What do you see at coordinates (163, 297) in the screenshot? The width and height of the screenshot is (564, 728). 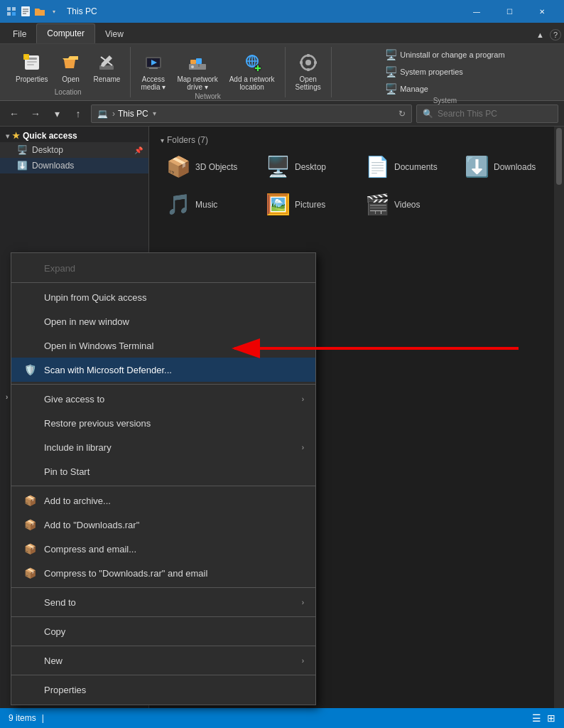 I see `ctx-unpin: Unpin from Quick access` at bounding box center [163, 297].